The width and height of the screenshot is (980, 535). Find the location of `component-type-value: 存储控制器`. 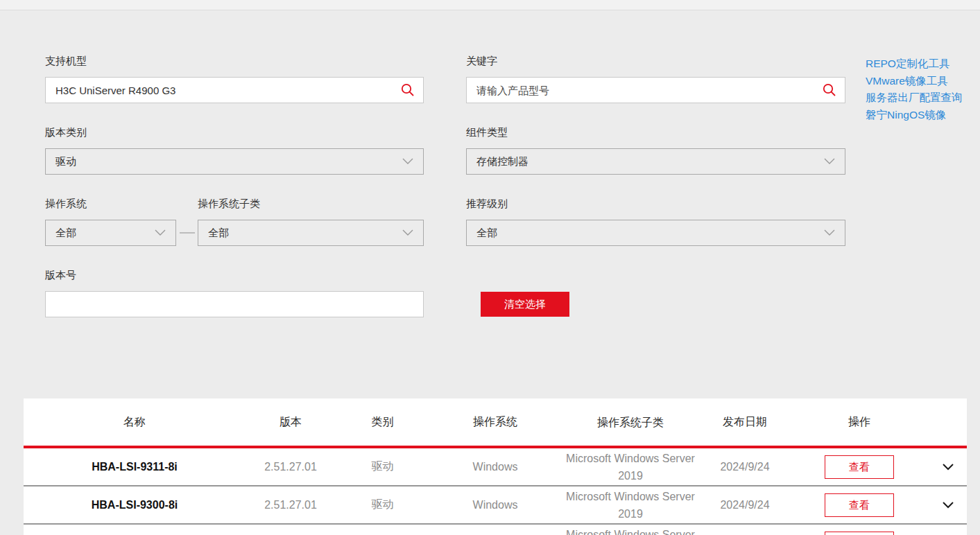

component-type-value: 存储控制器 is located at coordinates (502, 162).